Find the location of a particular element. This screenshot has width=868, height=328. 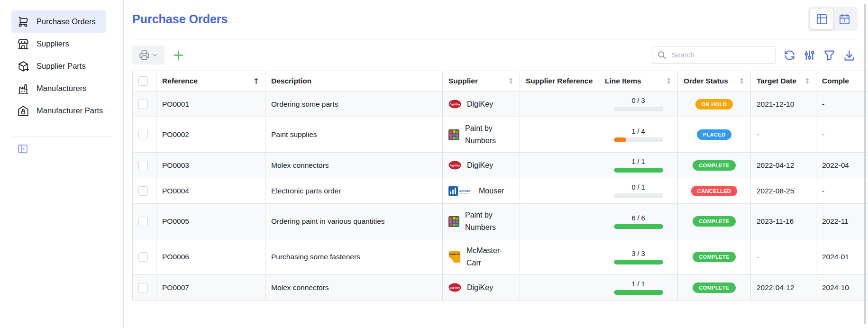

cell-target-date: 2023-11-16 is located at coordinates (784, 222).